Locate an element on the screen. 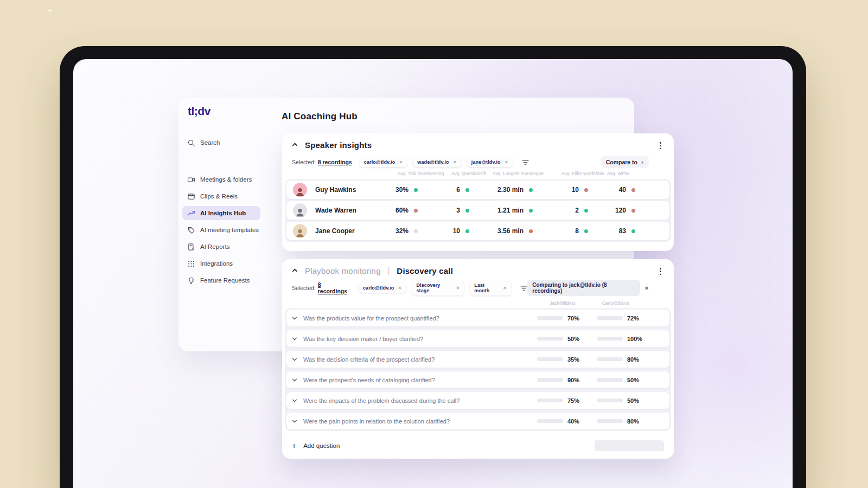 Image resolution: width=868 pixels, height=488 pixels. metric-avg-filler-words-min: 8 is located at coordinates (565, 231).